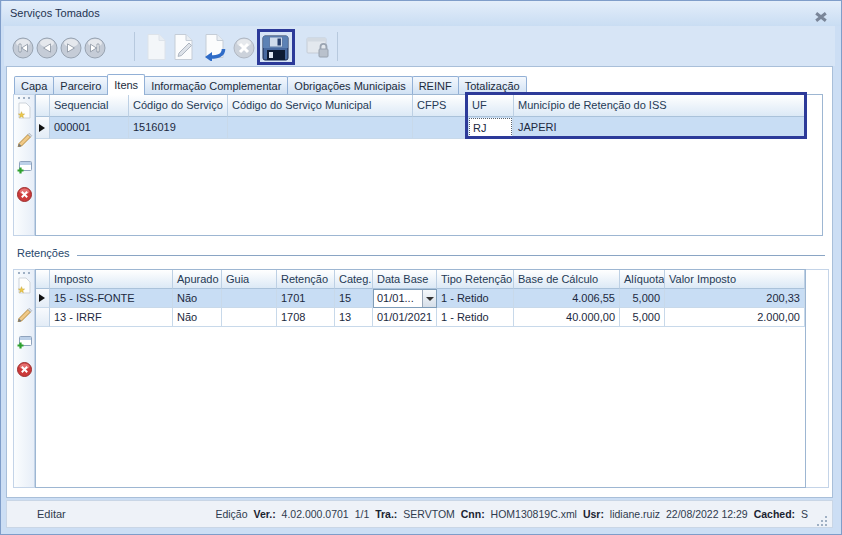 This screenshot has height=535, width=842. Describe the element at coordinates (429, 106) in the screenshot. I see `items-grid-header: Sequencial Código do Serviço Código do S…` at that location.